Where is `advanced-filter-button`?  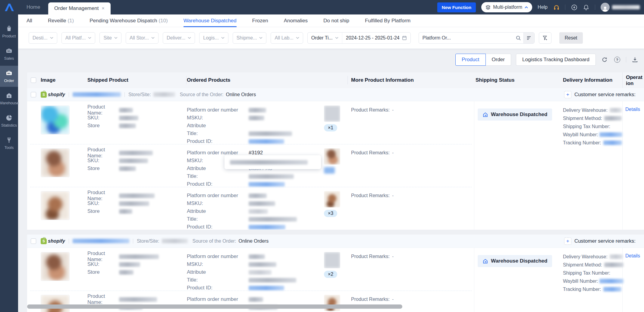
advanced-filter-button is located at coordinates (545, 38).